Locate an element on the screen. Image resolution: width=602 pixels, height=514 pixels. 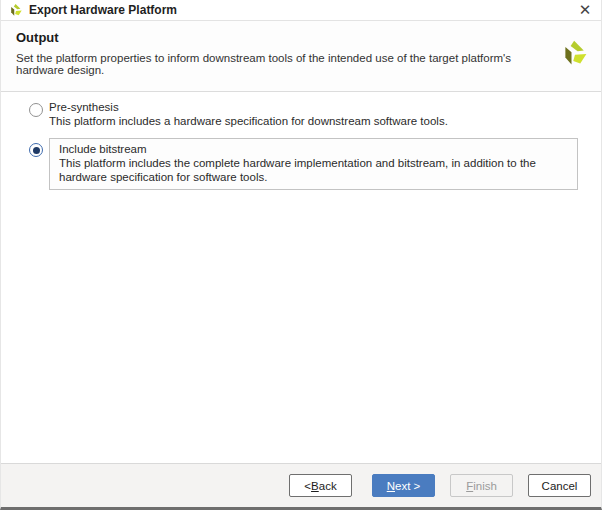
cancel-button: Cancel is located at coordinates (560, 486).